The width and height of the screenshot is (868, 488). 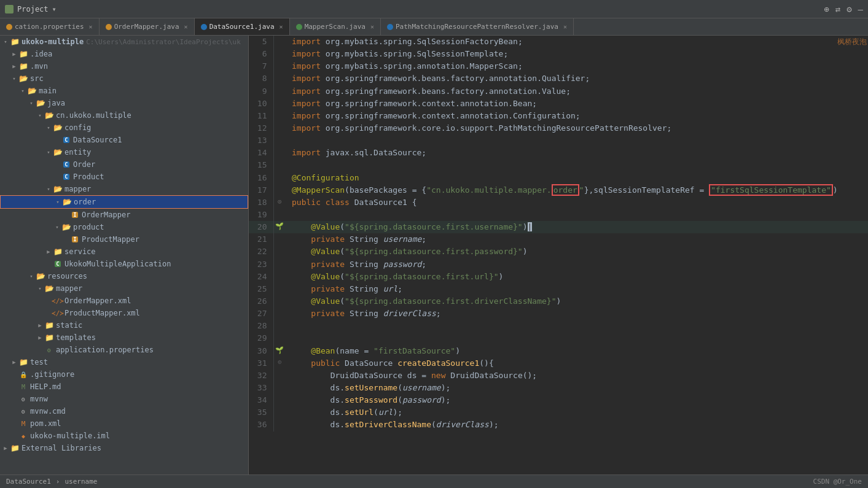 I want to click on line-content-12: import org.springframework.core.io.suppo…, so click(x=577, y=128).